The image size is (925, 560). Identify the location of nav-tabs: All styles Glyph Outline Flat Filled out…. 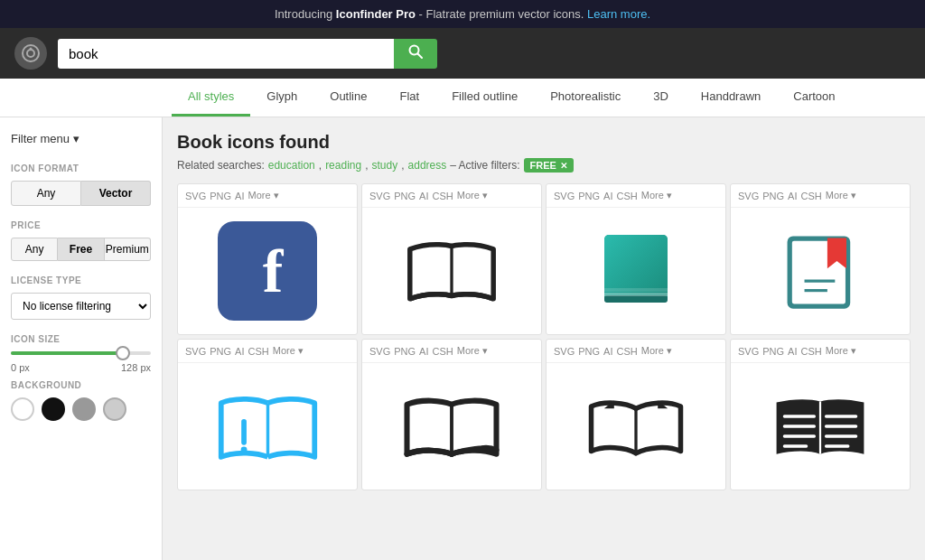
(462, 98).